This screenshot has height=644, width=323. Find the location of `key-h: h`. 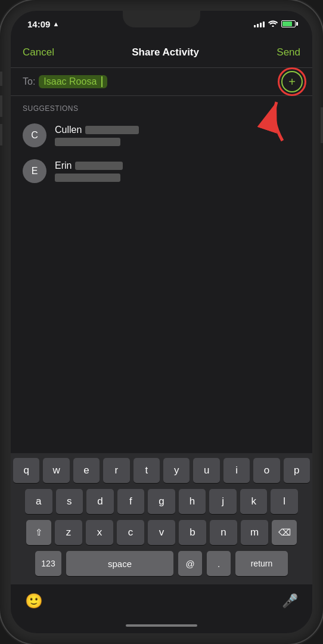

key-h: h is located at coordinates (192, 501).